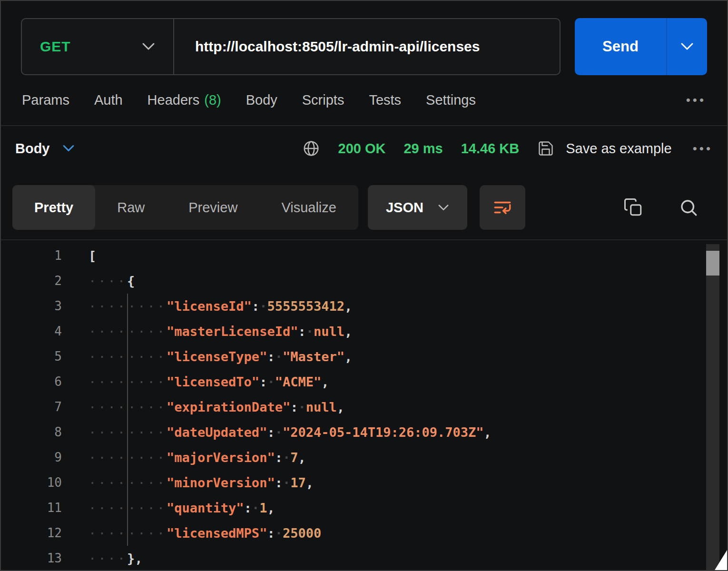  I want to click on search-icon, so click(689, 207).